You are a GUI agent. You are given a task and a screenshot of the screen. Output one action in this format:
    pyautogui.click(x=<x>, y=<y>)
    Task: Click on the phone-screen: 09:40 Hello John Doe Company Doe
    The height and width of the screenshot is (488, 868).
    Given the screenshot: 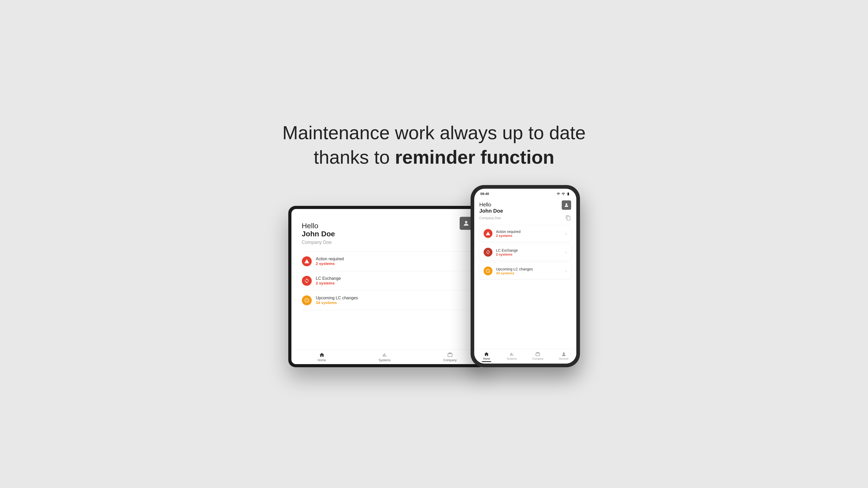 What is the action you would take?
    pyautogui.click(x=525, y=276)
    